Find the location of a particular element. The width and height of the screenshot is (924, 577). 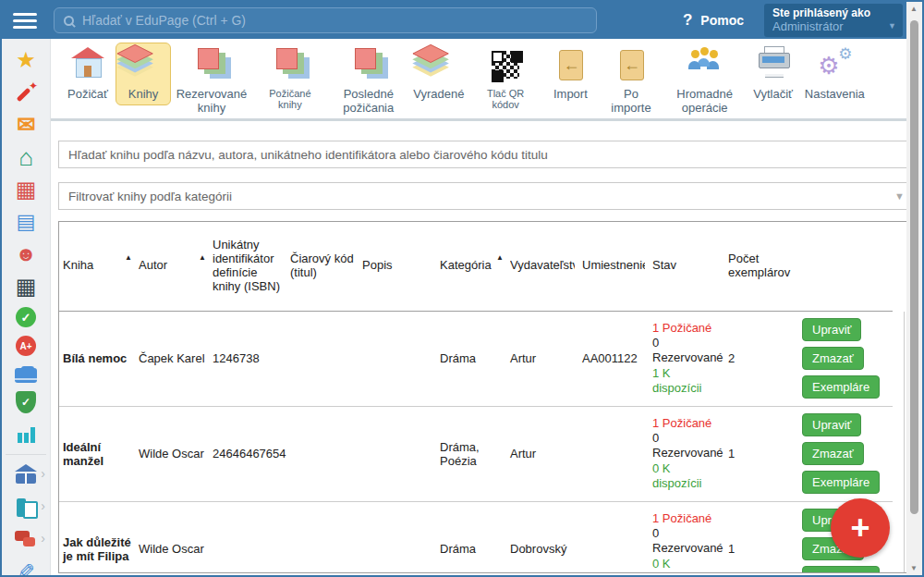

page-scrollbar: ▲ ▼ is located at coordinates (915, 288).